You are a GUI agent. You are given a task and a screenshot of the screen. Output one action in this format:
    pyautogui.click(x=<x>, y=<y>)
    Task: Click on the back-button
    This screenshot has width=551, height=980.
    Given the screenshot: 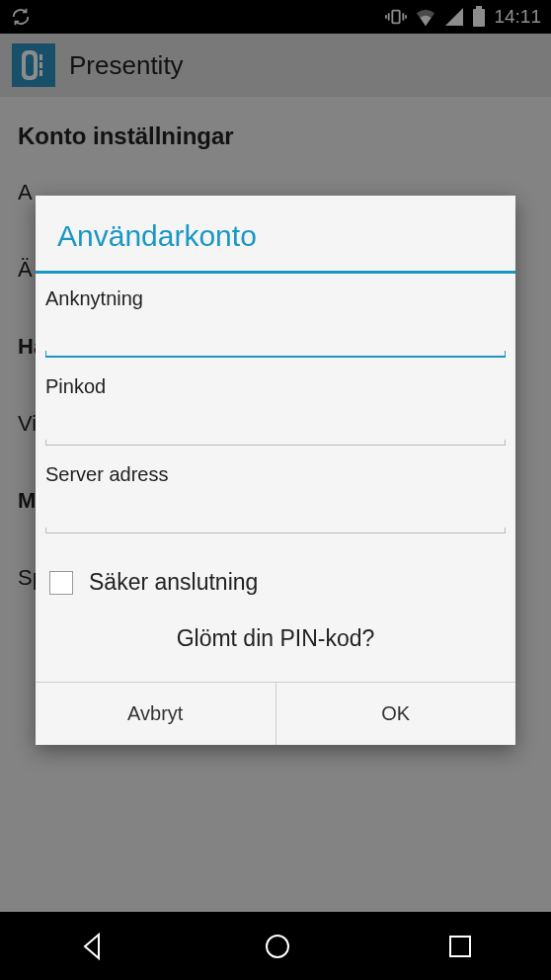 What is the action you would take?
    pyautogui.click(x=93, y=946)
    